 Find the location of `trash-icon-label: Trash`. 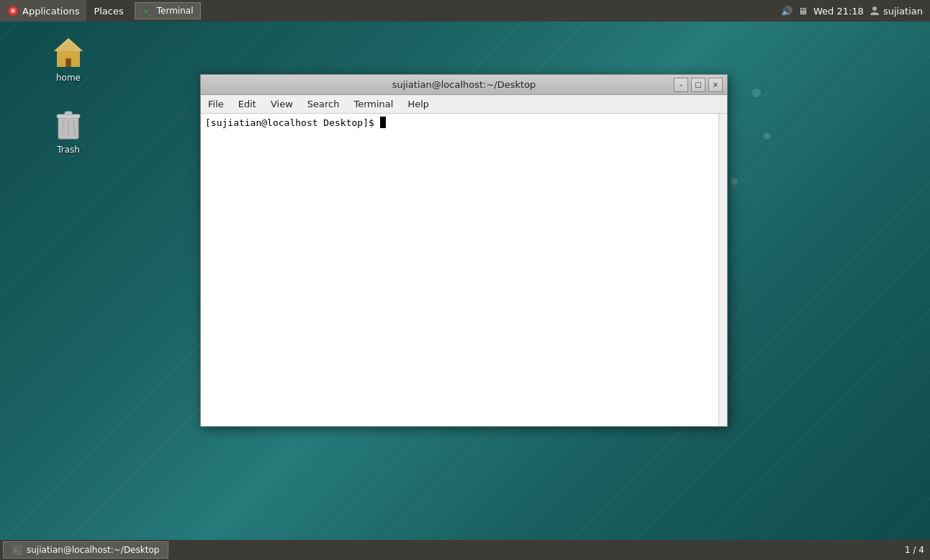

trash-icon-label: Trash is located at coordinates (68, 150).